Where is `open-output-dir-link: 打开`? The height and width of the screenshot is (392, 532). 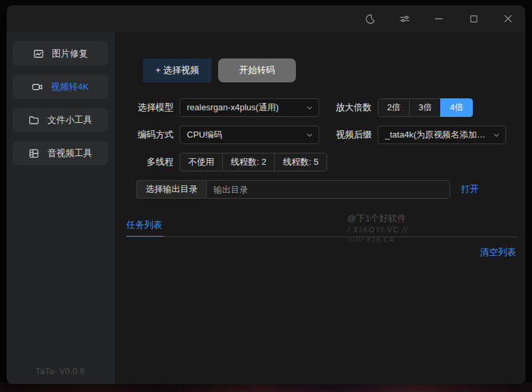 open-output-dir-link: 打开 is located at coordinates (469, 189).